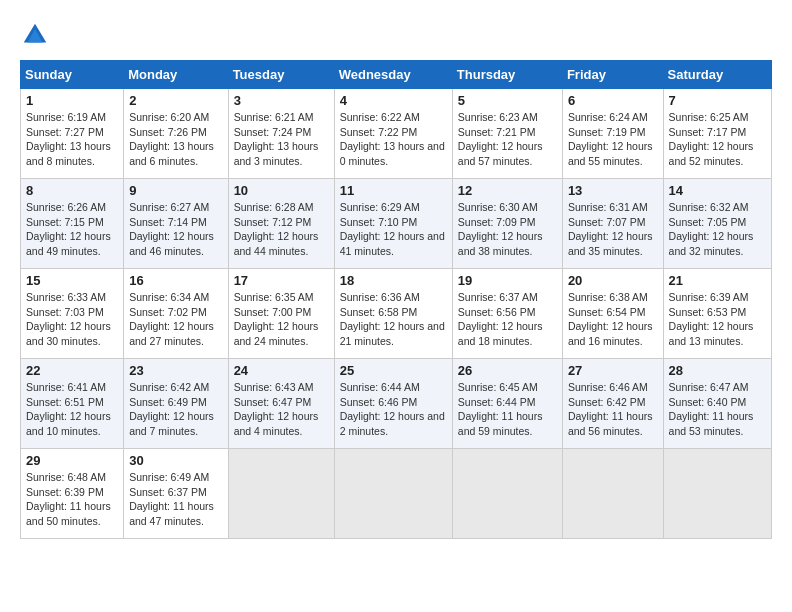  I want to click on day-number: 28, so click(718, 370).